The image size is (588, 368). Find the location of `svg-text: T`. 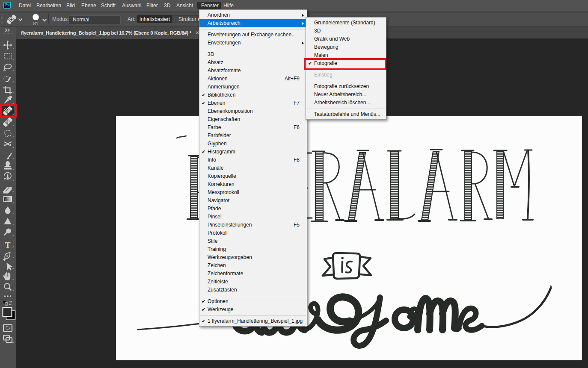

svg-text: T is located at coordinates (8, 245).